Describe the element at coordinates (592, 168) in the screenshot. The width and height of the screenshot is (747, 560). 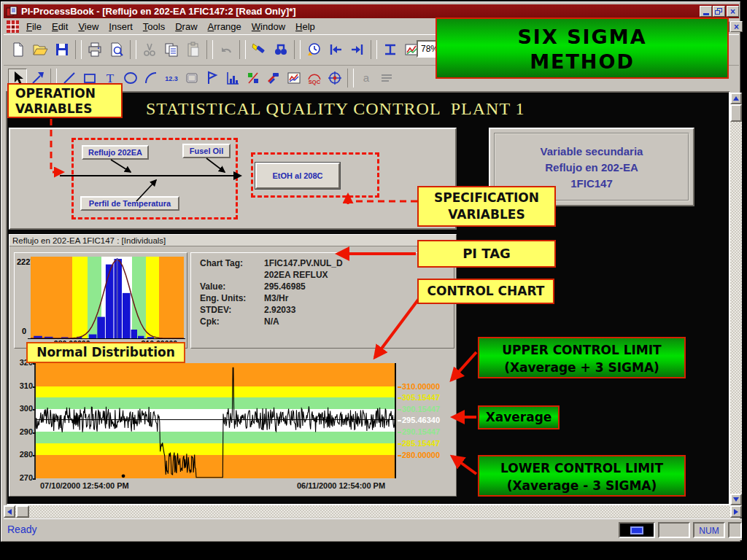
I see `secondary-line2: Reflujo en 202-EA` at that location.